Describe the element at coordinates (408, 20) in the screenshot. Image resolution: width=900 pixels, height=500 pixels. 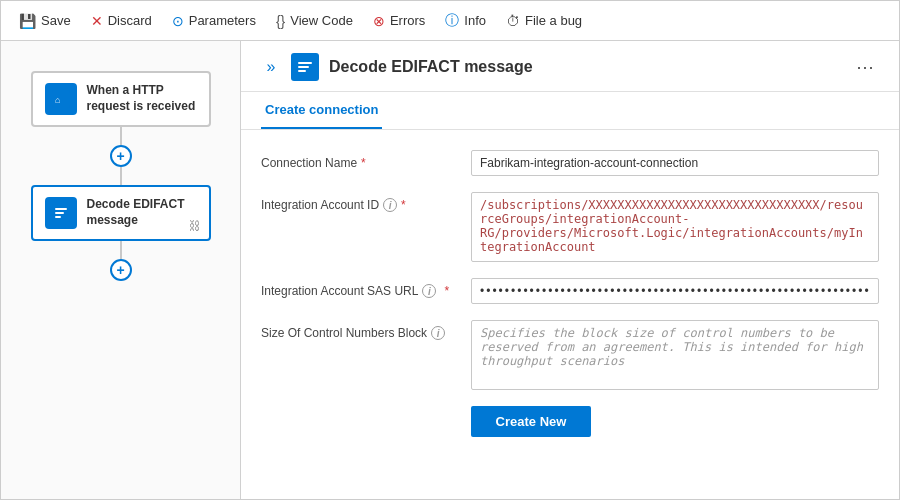
I see `errors-label: Errors` at that location.